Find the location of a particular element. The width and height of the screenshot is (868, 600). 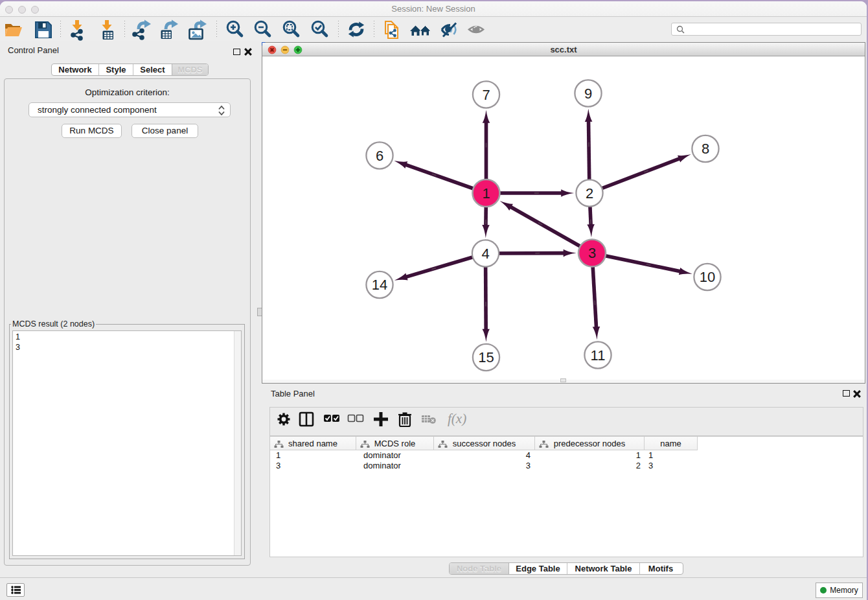

svg-text: f(x) is located at coordinates (457, 419).